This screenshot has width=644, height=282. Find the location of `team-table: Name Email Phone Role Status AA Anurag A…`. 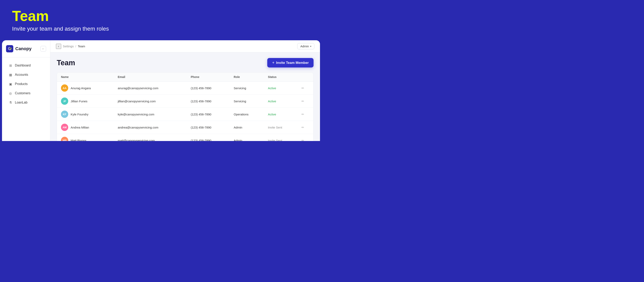

team-table: Name Email Phone Role Status AA Anurag A… is located at coordinates (185, 107).